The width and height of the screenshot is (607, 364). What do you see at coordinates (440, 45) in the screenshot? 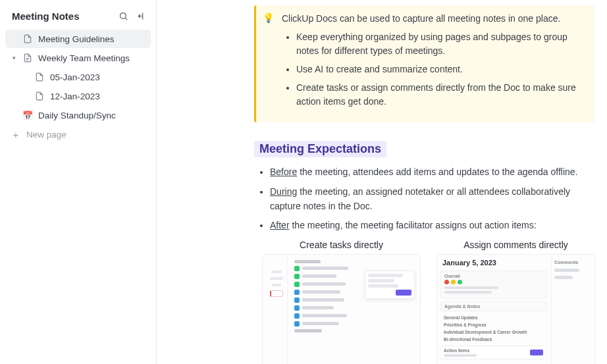
I see `callout-bullet: Keep everything organized by using pages…` at bounding box center [440, 45].